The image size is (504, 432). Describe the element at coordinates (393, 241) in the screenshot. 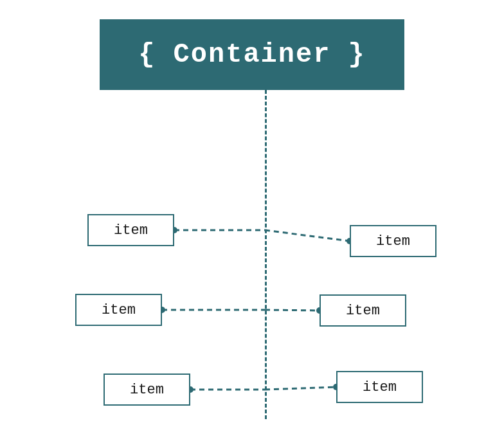

I see `right-item-1: item` at that location.